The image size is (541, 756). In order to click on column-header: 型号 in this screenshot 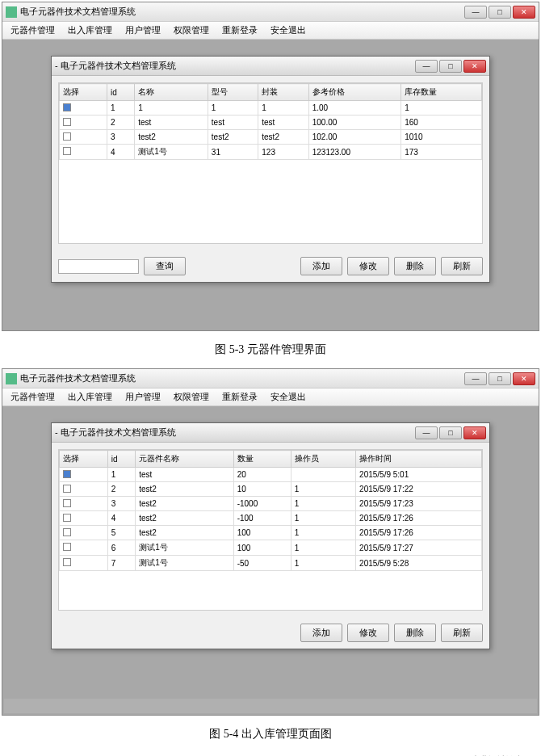, I will do `click(233, 92)`.